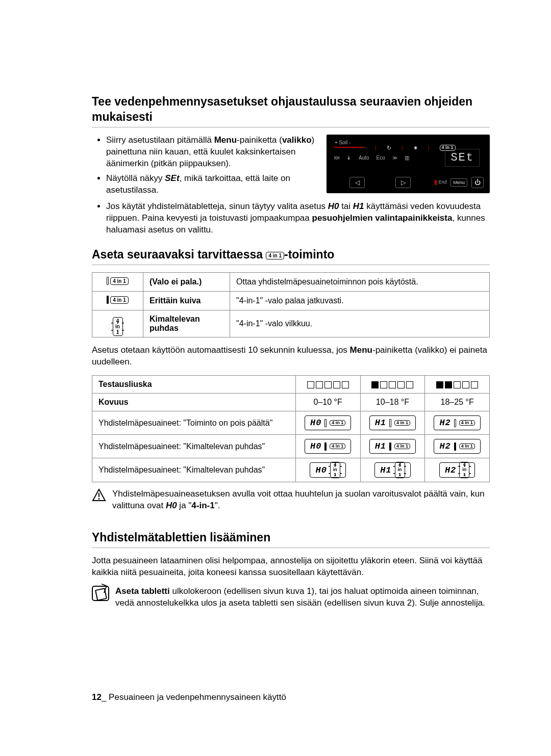 The width and height of the screenshot is (551, 756). I want to click on row-c-label: Yhdistelmäpesuaineet: "Kimaltelevan puhd…, so click(194, 470).